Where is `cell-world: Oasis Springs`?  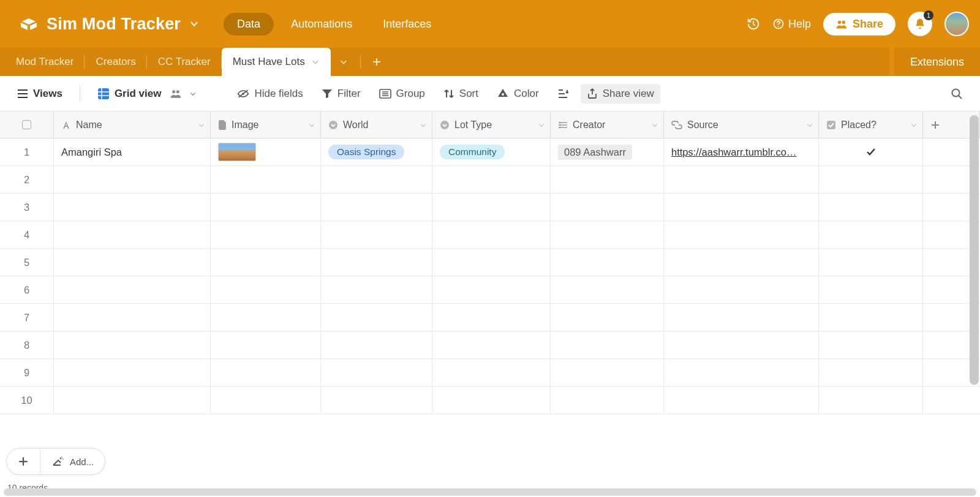 cell-world: Oasis Springs is located at coordinates (377, 152).